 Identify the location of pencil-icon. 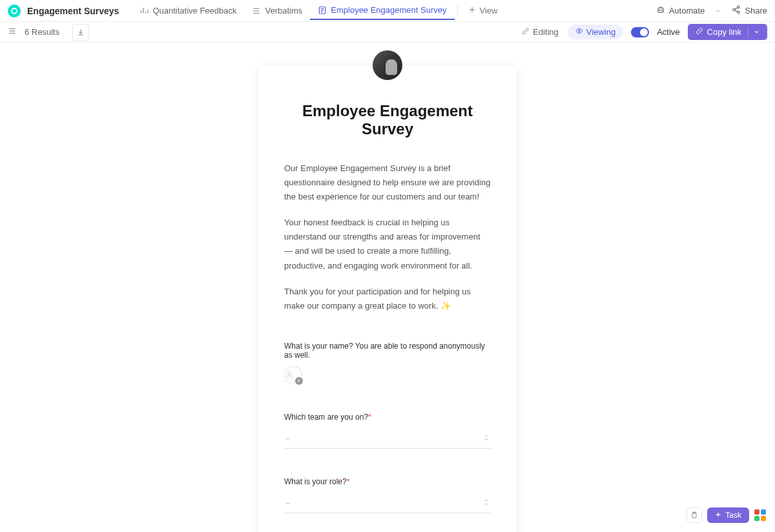
(526, 32).